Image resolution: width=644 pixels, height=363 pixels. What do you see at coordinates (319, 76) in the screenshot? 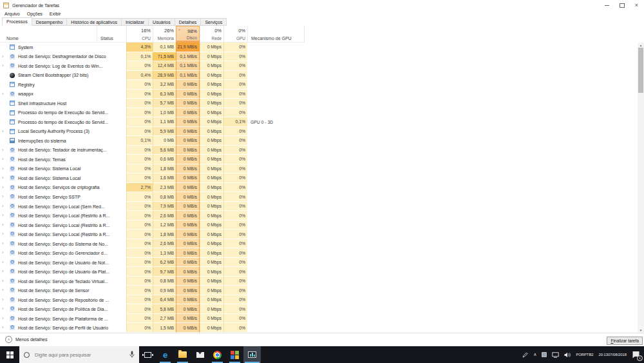
I see `process-row: Steam Client Bootstrapper (32 bits)0,4%2…` at bounding box center [319, 76].